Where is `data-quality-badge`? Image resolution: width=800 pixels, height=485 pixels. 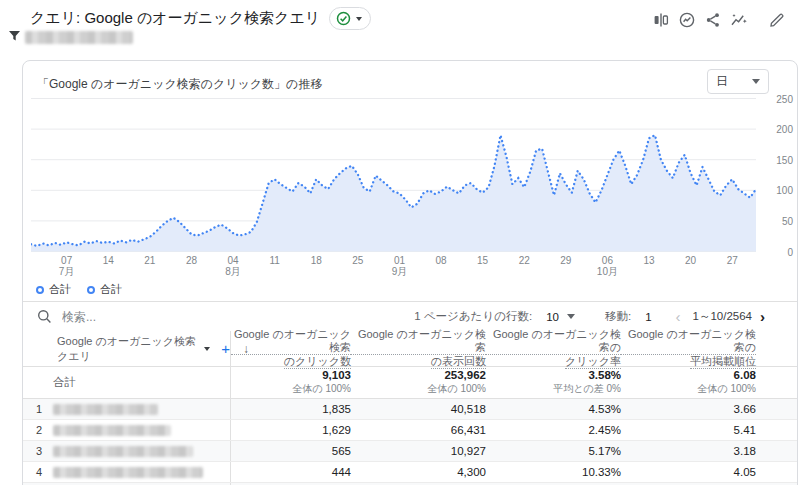 data-quality-badge is located at coordinates (350, 18).